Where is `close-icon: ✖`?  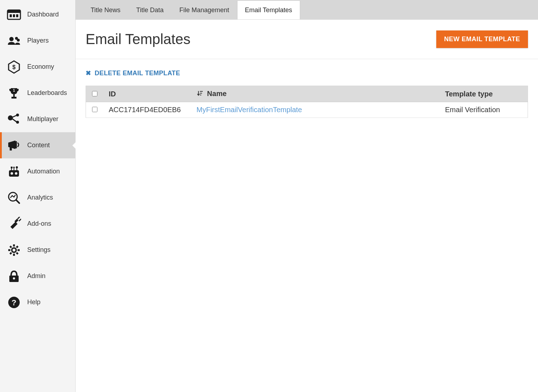
close-icon: ✖ is located at coordinates (88, 73).